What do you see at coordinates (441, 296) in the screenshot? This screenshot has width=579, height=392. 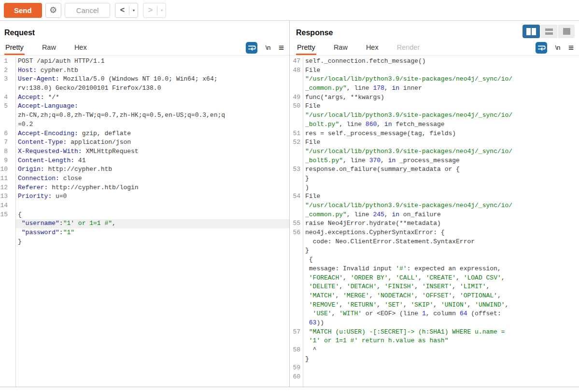 I see `code-line: 'MATCH', 'MERGE', 'NODETACH', 'OFFSET', …` at bounding box center [441, 296].